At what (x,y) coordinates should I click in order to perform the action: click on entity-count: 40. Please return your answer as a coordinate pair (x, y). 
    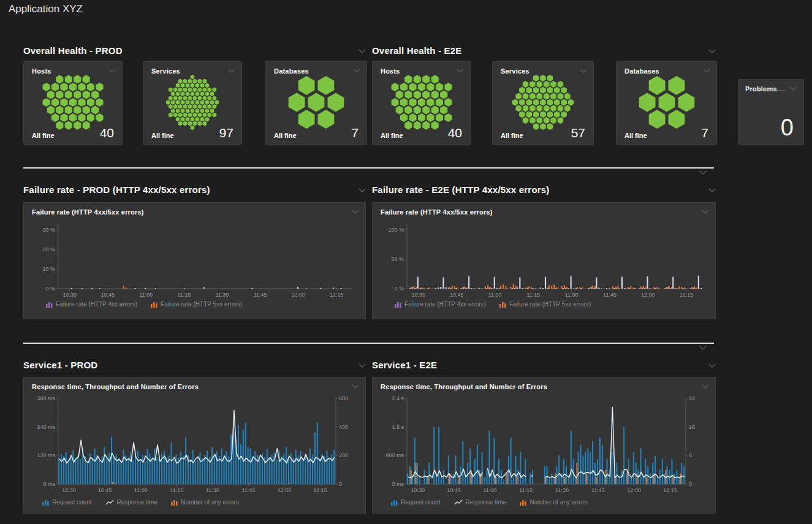
    Looking at the image, I should click on (455, 132).